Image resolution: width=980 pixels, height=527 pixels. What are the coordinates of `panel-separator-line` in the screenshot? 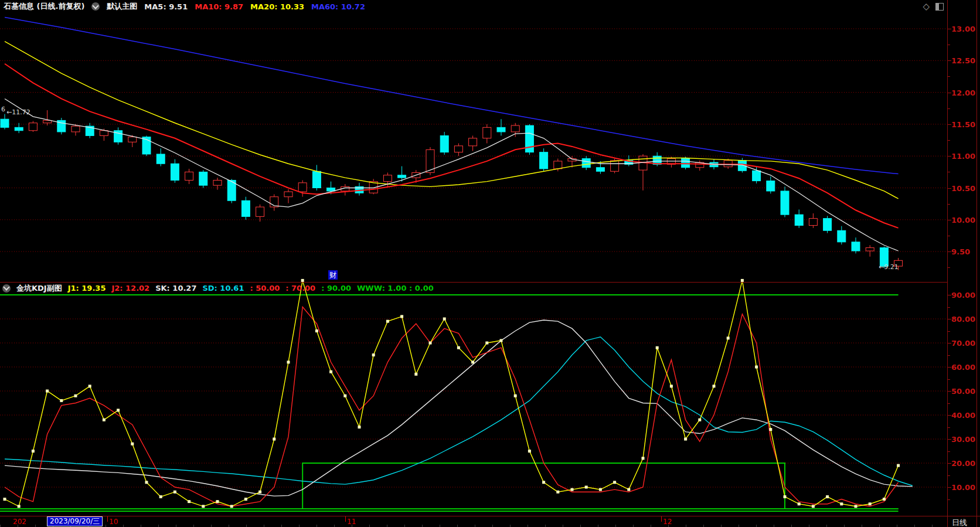 It's located at (474, 283).